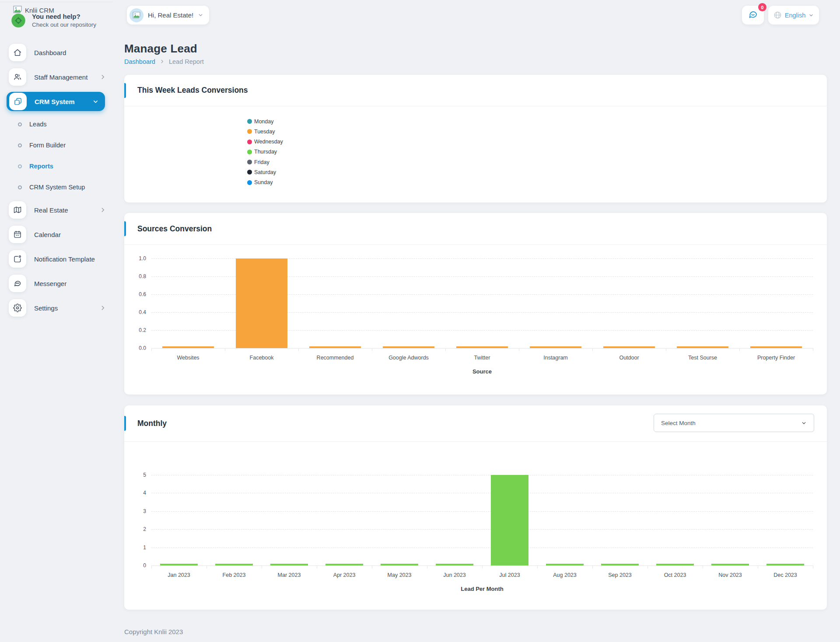 The width and height of the screenshot is (840, 642). I want to click on bar-recommended, so click(335, 347).